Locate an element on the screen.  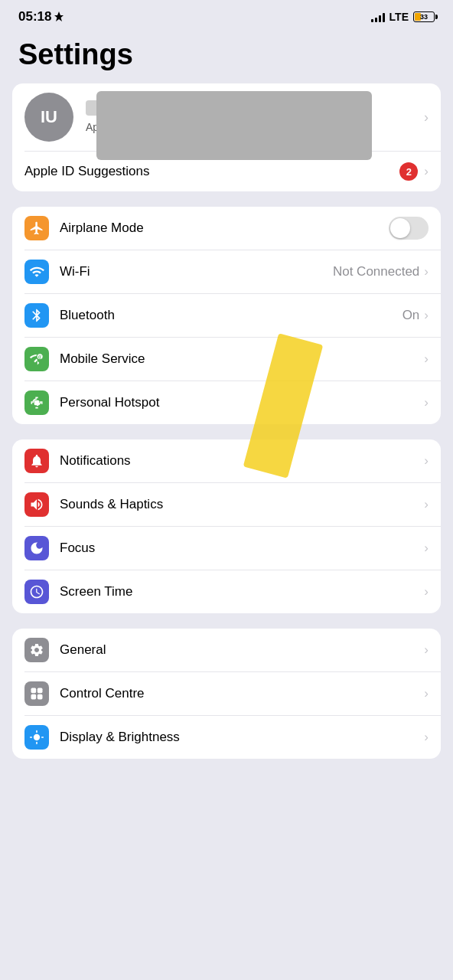
mobile-service-label: Mobile Service is located at coordinates (242, 359).